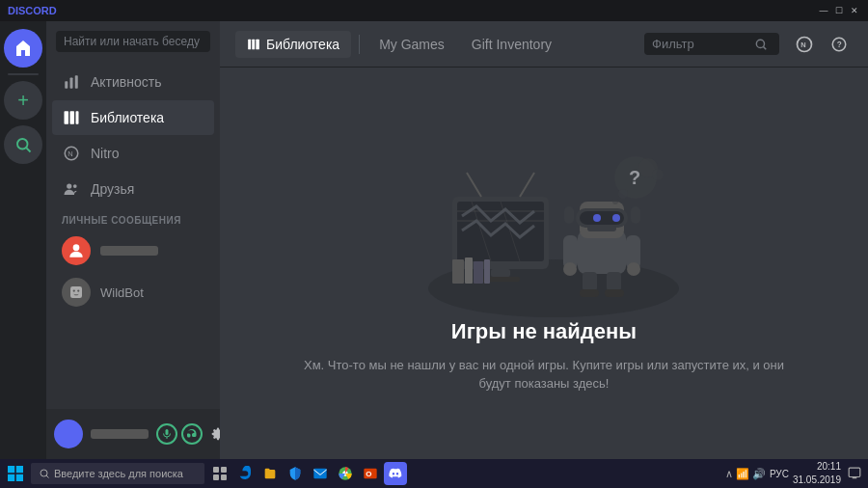 The height and width of the screenshot is (488, 868). Describe the element at coordinates (700, 44) in the screenshot. I see `filter-input` at that location.